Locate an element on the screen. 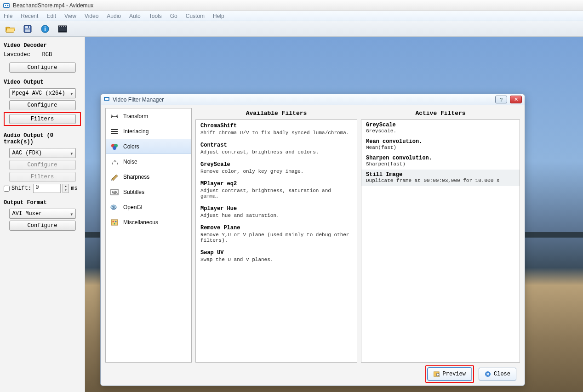  video-output-filters-button: Filters is located at coordinates (42, 119).